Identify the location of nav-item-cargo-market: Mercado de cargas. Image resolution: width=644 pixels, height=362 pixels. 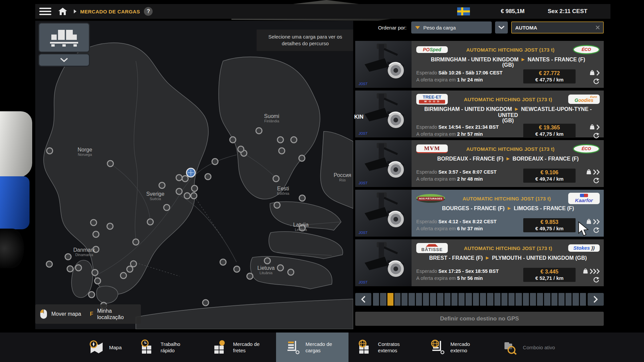
(312, 347).